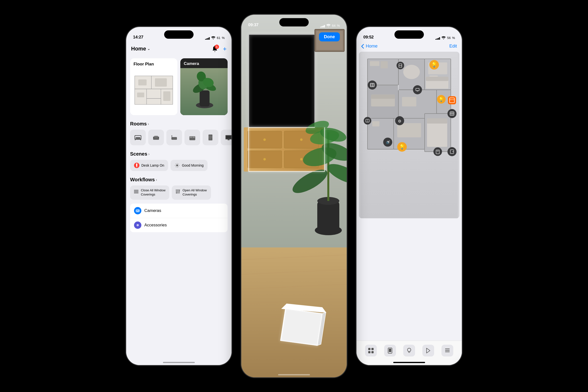 Image resolution: width=588 pixels, height=392 pixels. What do you see at coordinates (372, 46) in the screenshot?
I see `back-label: Home` at bounding box center [372, 46].